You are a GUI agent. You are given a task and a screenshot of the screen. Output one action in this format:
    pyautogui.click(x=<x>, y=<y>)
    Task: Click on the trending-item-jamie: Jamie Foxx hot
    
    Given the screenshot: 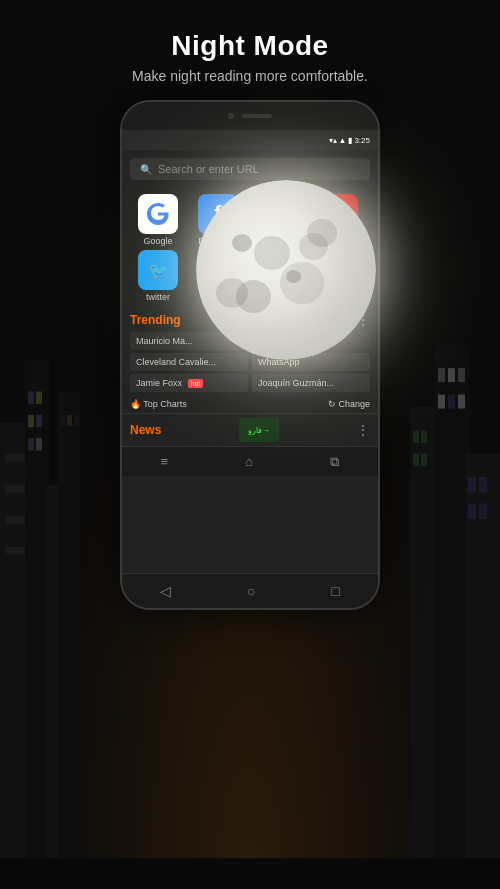 What is the action you would take?
    pyautogui.click(x=189, y=383)
    